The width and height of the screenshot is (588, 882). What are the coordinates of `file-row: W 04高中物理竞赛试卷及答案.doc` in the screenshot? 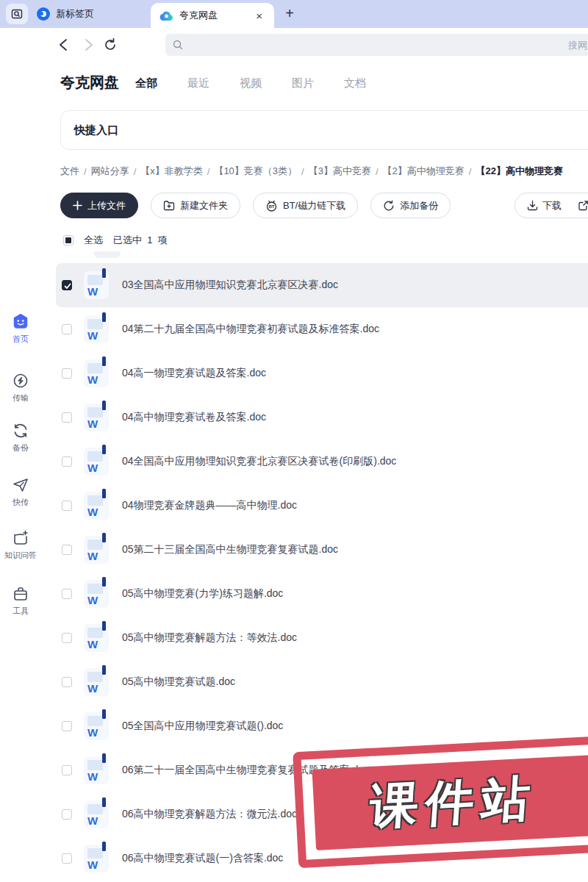 It's located at (322, 417).